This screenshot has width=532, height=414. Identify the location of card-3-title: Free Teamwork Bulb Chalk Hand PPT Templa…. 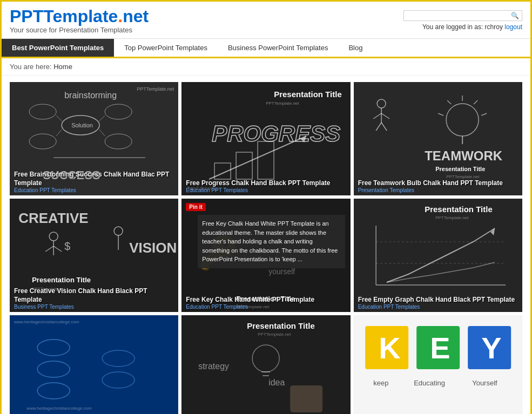
(438, 184).